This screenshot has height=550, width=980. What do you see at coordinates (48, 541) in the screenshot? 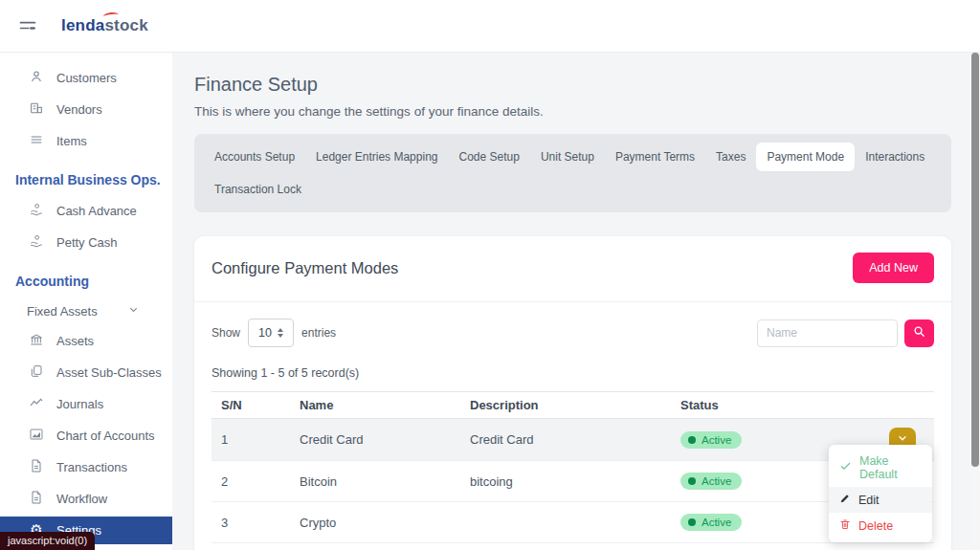
I see `link-preview-tooltip: javascript:void(0)` at bounding box center [48, 541].